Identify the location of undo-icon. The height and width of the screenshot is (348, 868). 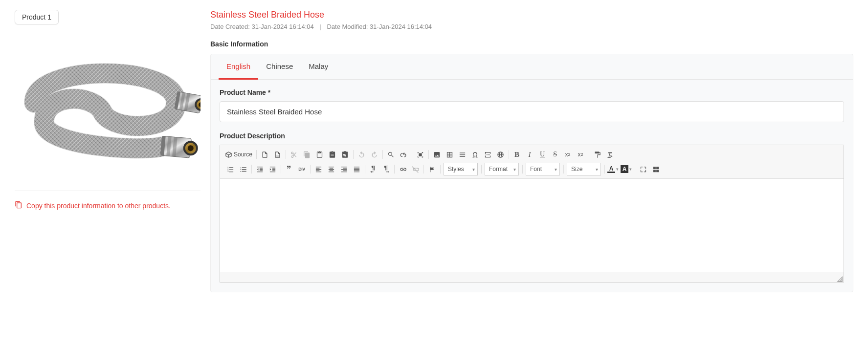
(362, 154).